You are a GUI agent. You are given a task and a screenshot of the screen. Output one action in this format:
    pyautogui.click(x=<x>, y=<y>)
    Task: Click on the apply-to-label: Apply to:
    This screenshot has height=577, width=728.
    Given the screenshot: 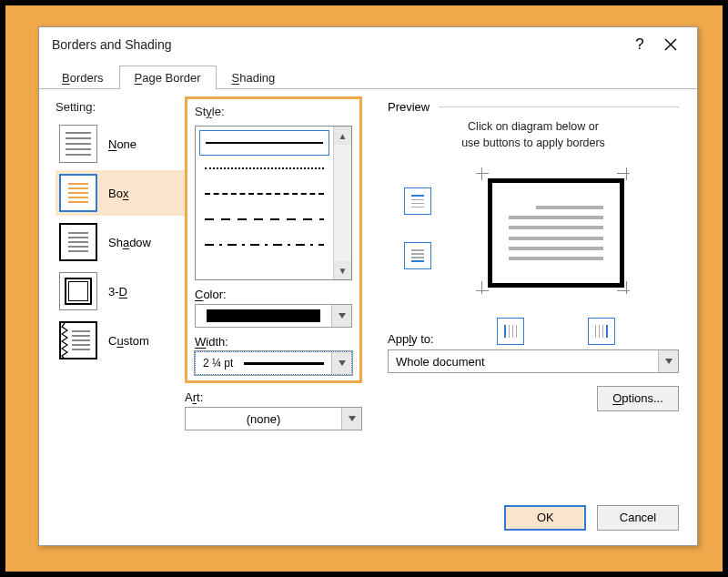 What is the action you would take?
    pyautogui.click(x=533, y=339)
    